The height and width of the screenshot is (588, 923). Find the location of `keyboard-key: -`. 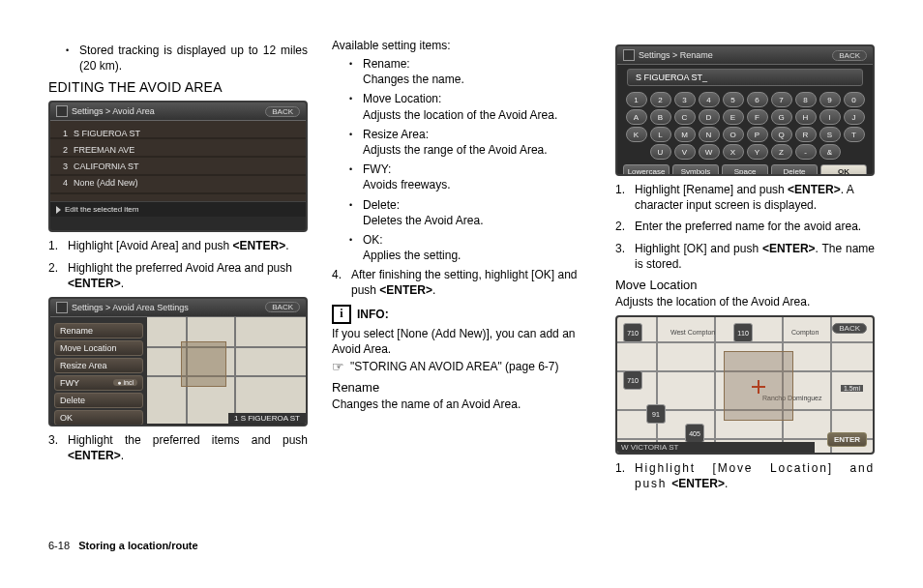

keyboard-key: - is located at coordinates (806, 152).